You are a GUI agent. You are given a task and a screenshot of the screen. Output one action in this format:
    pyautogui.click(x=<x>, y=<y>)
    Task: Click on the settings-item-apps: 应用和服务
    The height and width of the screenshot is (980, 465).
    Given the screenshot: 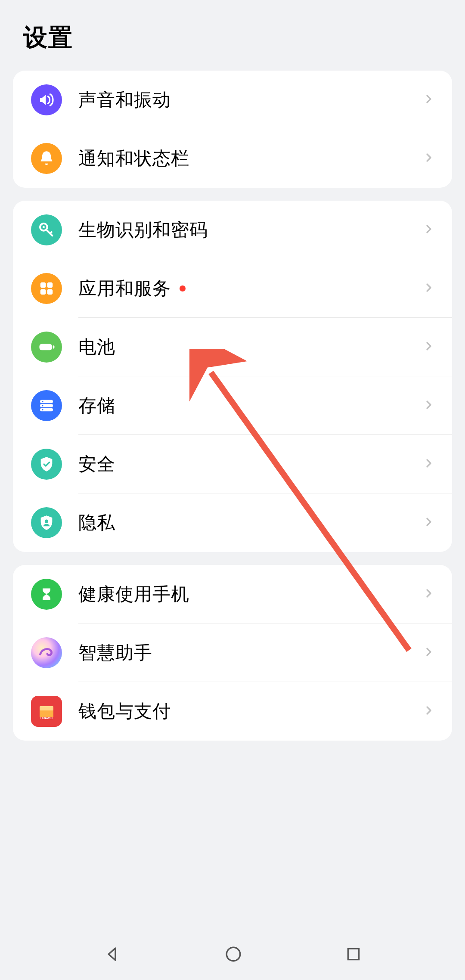 What is the action you would take?
    pyautogui.click(x=232, y=288)
    